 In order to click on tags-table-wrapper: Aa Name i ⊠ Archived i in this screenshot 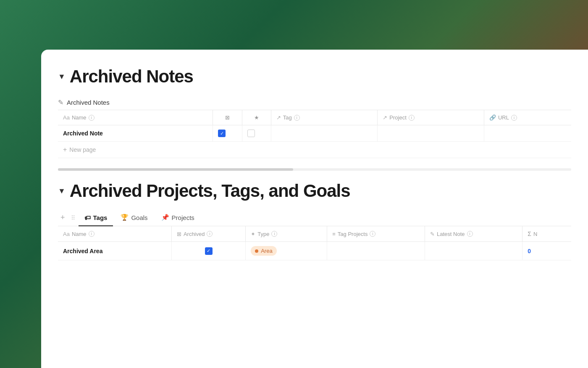, I will do `click(315, 243)`.